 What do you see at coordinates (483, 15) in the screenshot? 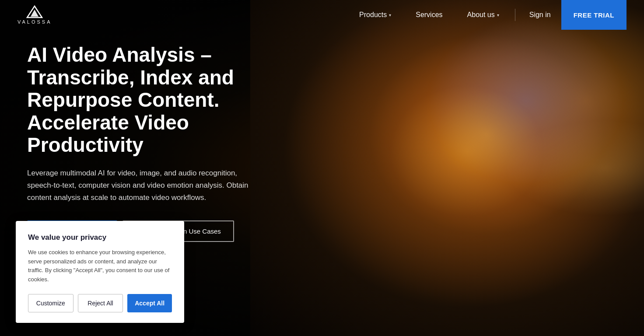
I see `nav-about: About us ▾` at bounding box center [483, 15].